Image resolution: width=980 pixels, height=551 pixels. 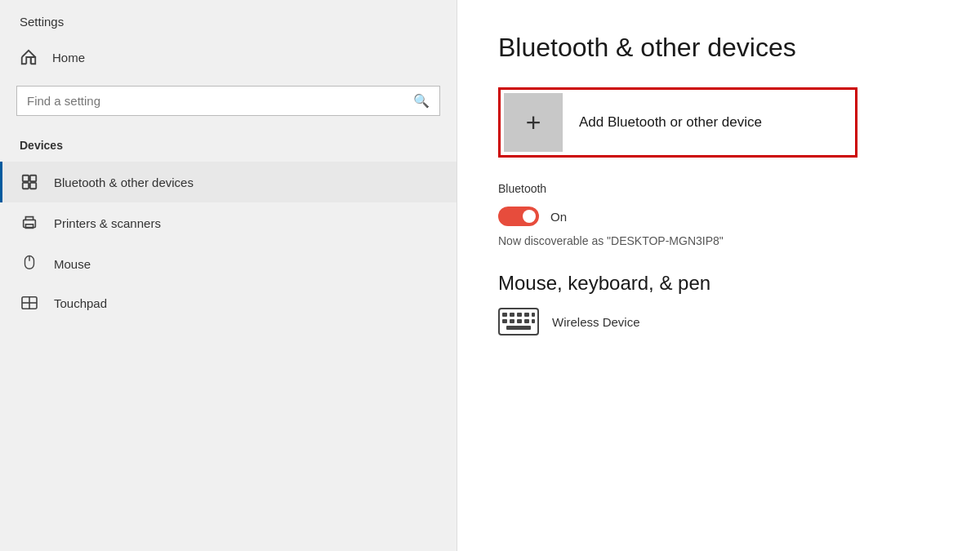 I want to click on bluetooth-toggle-label: On, so click(x=559, y=217).